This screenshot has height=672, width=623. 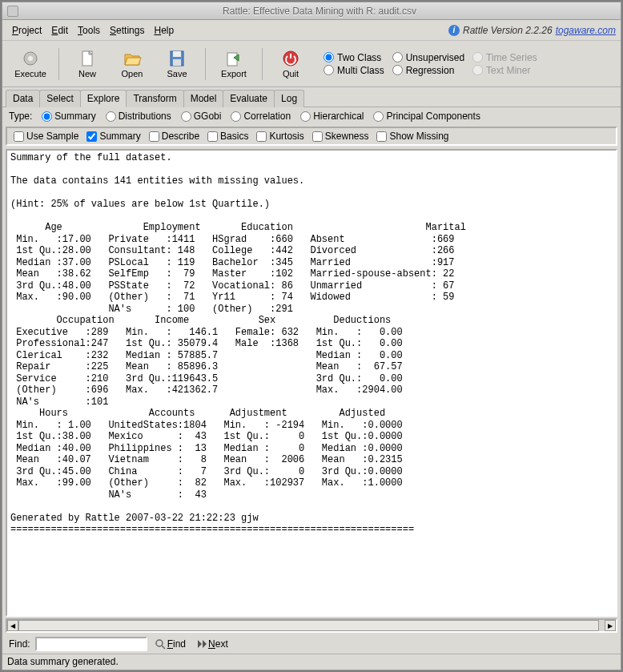 What do you see at coordinates (114, 136) in the screenshot?
I see `check-summary: Summary` at bounding box center [114, 136].